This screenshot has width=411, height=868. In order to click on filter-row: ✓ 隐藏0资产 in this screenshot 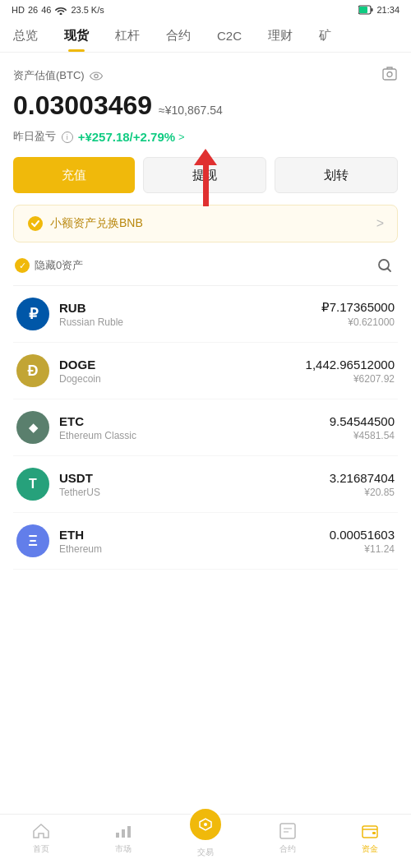, I will do `click(206, 265)`.